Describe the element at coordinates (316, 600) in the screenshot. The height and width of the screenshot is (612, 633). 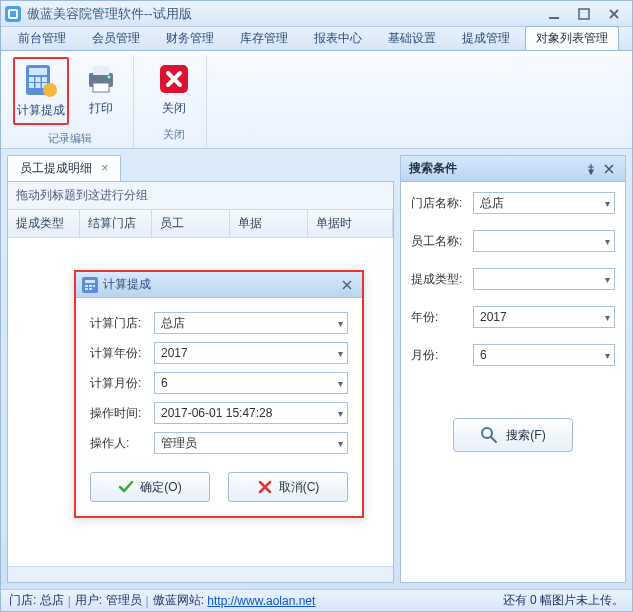
I see `statusbar: 门店: 总店 | 用户: 管理员 | 傲蓝网站: http://www.aola…` at that location.